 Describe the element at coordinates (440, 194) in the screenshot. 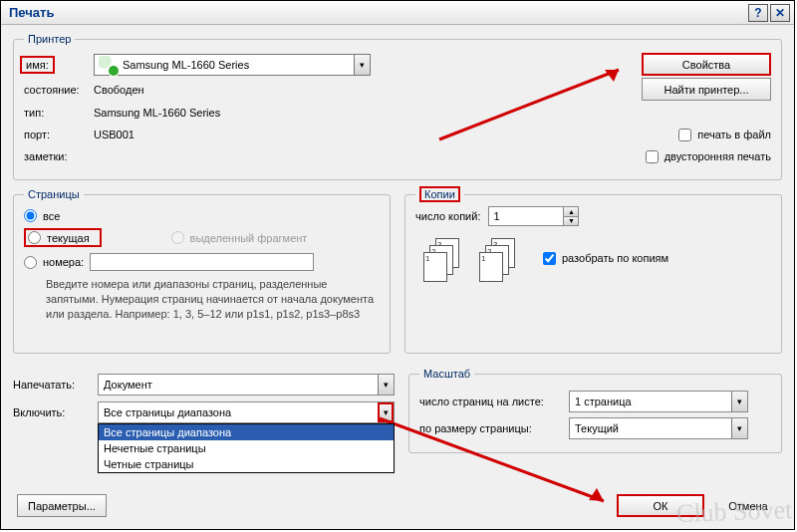

I see `copies-legend: Копии` at that location.